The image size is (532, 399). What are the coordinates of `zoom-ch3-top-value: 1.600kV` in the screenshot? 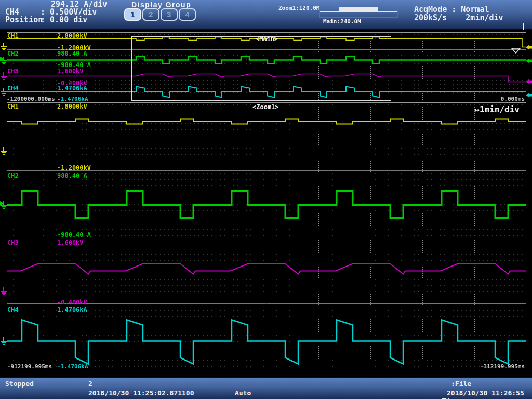 It's located at (71, 243).